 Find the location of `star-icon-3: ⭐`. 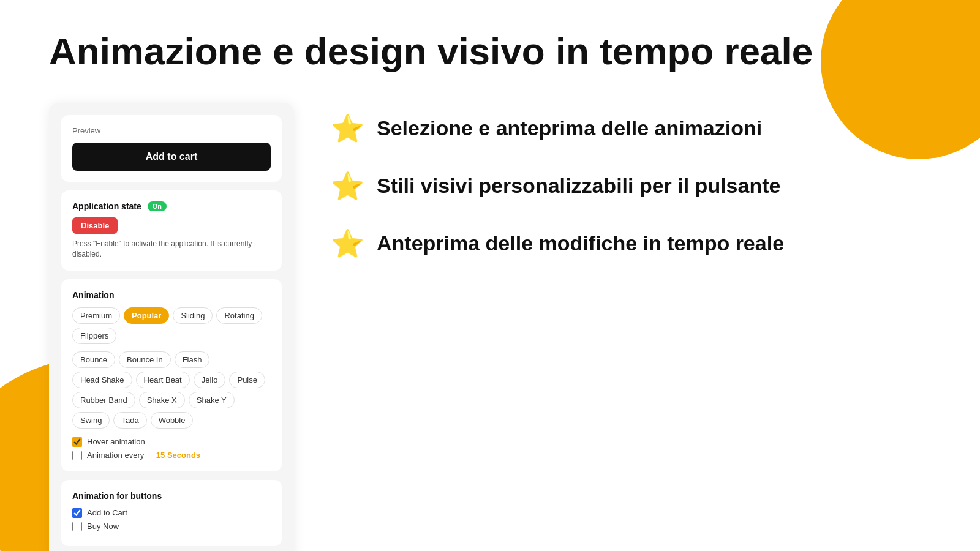

star-icon-3: ⭐ is located at coordinates (348, 244).